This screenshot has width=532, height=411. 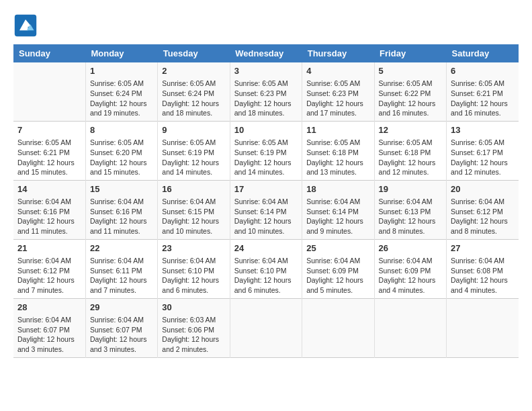 What do you see at coordinates (50, 308) in the screenshot?
I see `day-number: 28` at bounding box center [50, 308].